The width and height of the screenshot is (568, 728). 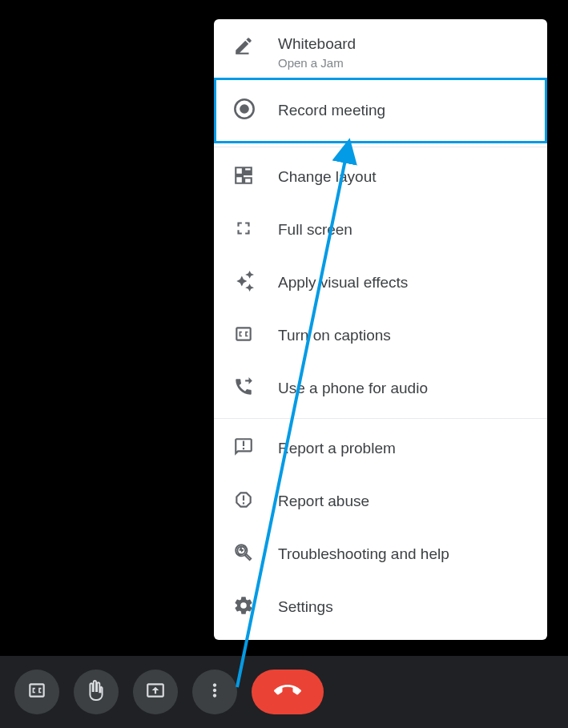 What do you see at coordinates (403, 554) in the screenshot?
I see `menu-label-troubleshooting: Troubleshooting and help` at bounding box center [403, 554].